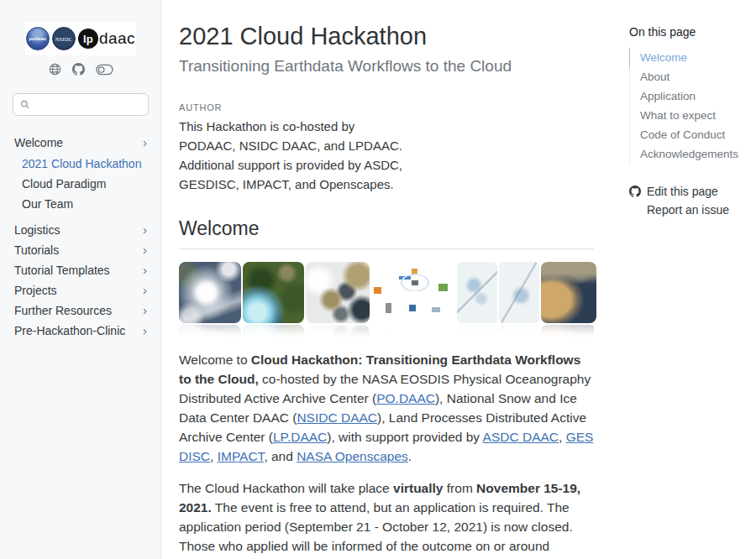 This screenshot has width=756, height=559. What do you see at coordinates (64, 39) in the screenshot?
I see `nsidc-logo-text: NSIDC` at bounding box center [64, 39].